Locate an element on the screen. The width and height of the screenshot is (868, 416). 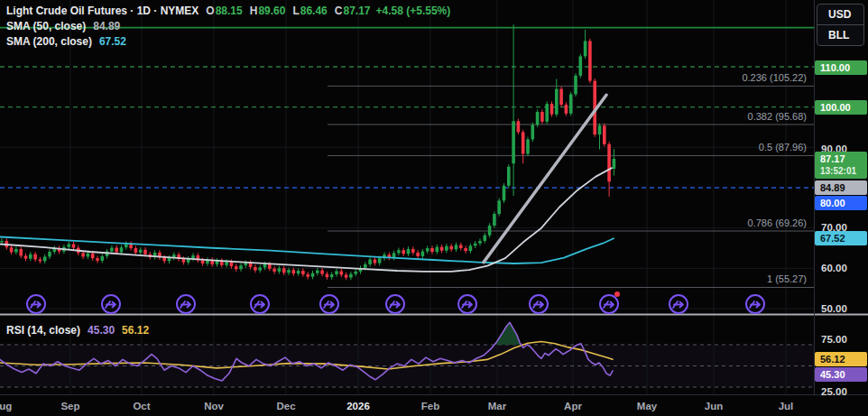
rsi-ma-value: 56.12 is located at coordinates (135, 330).